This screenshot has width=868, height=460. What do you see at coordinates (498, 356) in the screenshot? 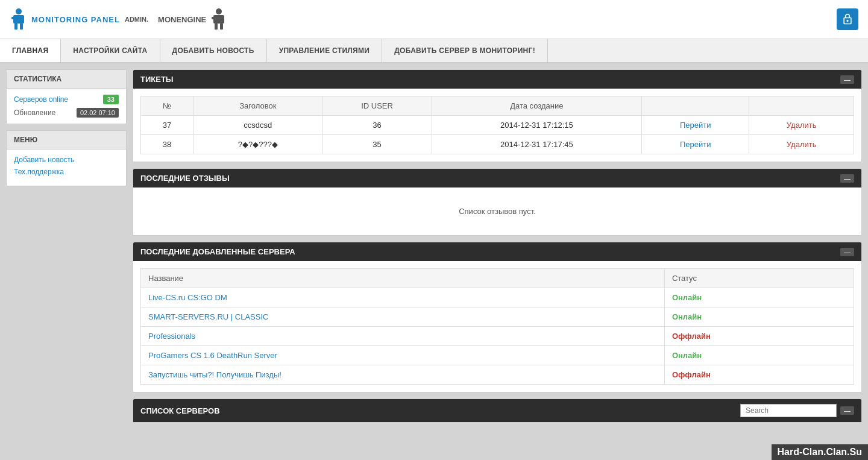
I see `list-item: ProGamers CS 1.6 DeathRun Server Онлайн` at bounding box center [498, 356].